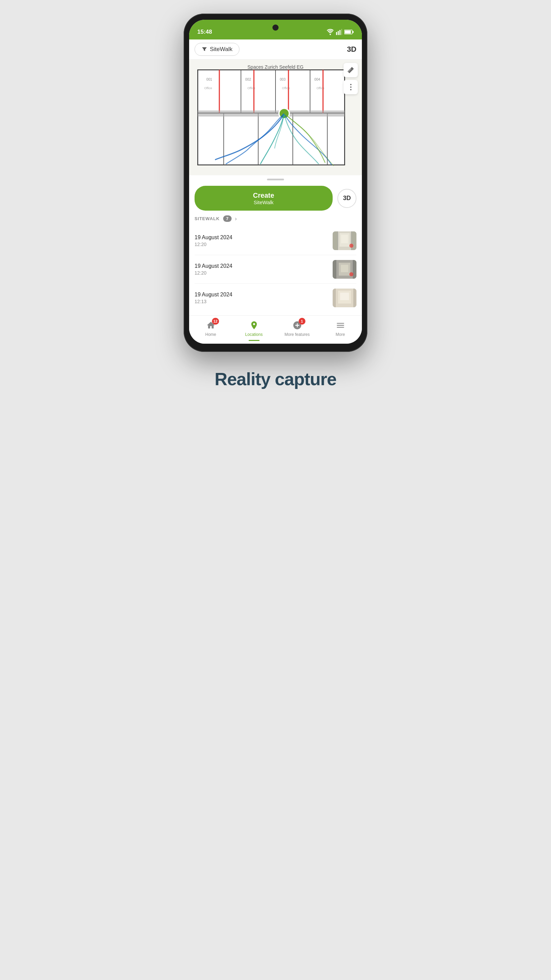 Image resolution: width=551 pixels, height=980 pixels. I want to click on phone-screen: 15:48, so click(275, 182).